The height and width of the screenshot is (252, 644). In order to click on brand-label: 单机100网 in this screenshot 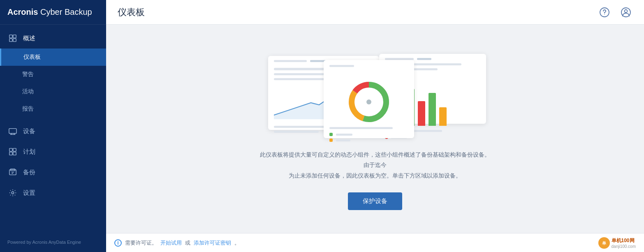, I will do `click(623, 241)`.